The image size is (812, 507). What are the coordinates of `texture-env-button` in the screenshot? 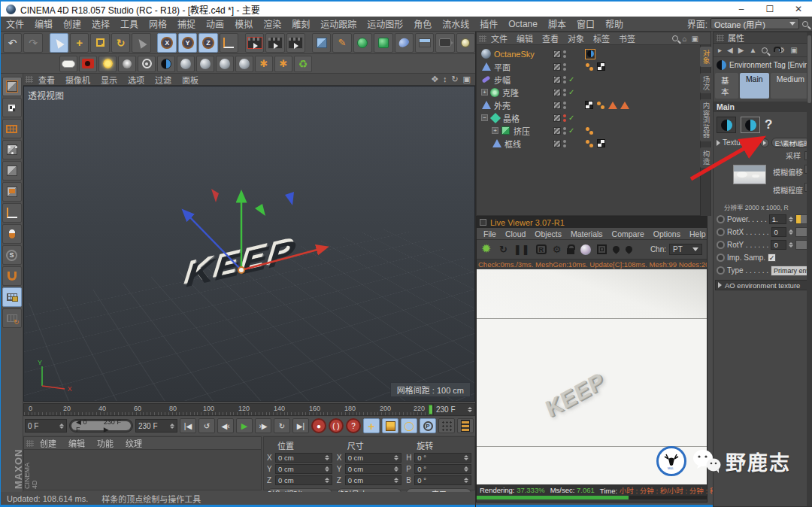 It's located at (726, 125).